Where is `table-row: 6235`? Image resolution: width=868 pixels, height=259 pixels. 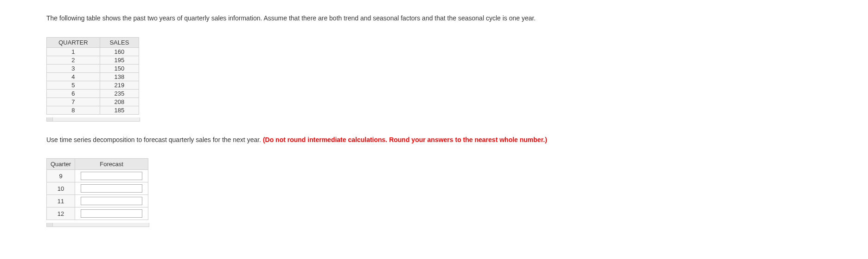 table-row: 6235 is located at coordinates (93, 93).